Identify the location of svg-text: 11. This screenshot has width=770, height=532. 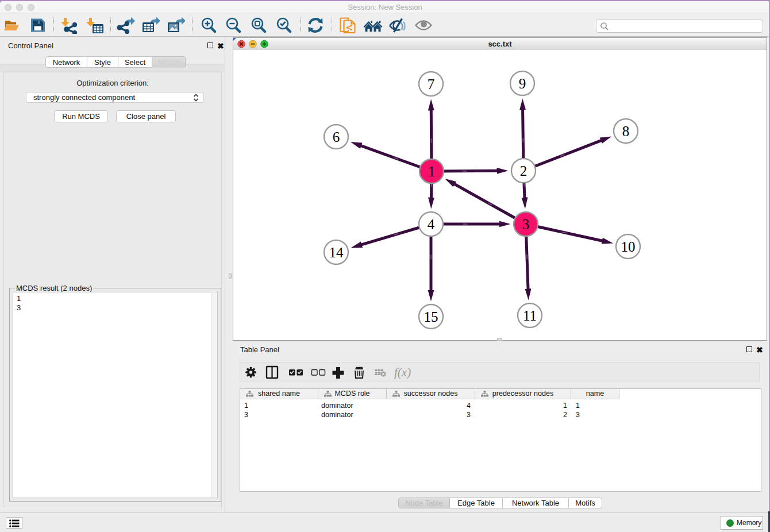
(530, 316).